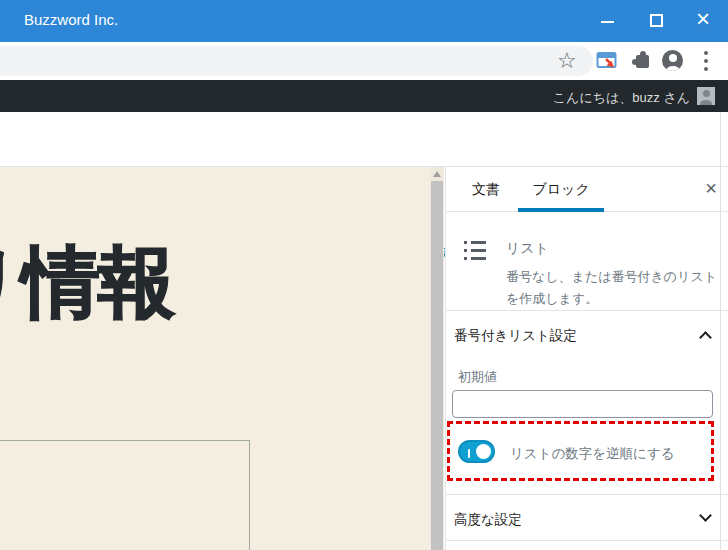 This screenshot has width=728, height=550. I want to click on post-heading: リ情報, so click(87, 284).